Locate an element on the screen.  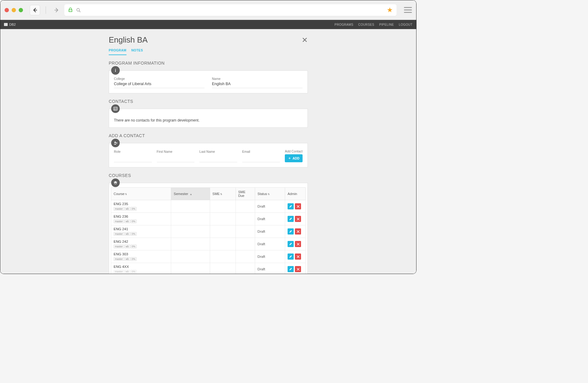
th-sme: SME⇅ is located at coordinates (223, 194).